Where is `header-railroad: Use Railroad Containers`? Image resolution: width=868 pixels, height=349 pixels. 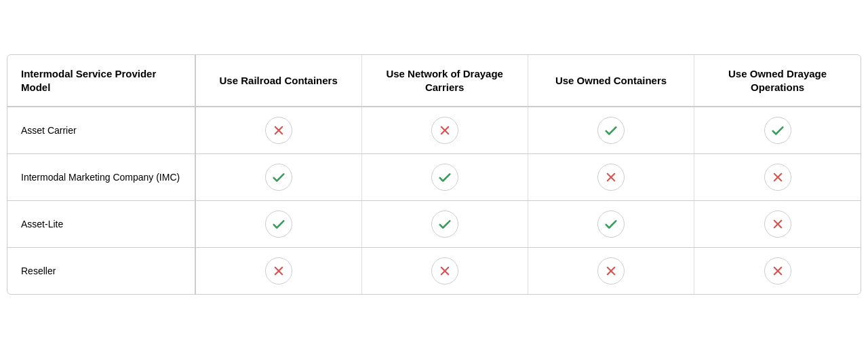 header-railroad: Use Railroad Containers is located at coordinates (278, 81).